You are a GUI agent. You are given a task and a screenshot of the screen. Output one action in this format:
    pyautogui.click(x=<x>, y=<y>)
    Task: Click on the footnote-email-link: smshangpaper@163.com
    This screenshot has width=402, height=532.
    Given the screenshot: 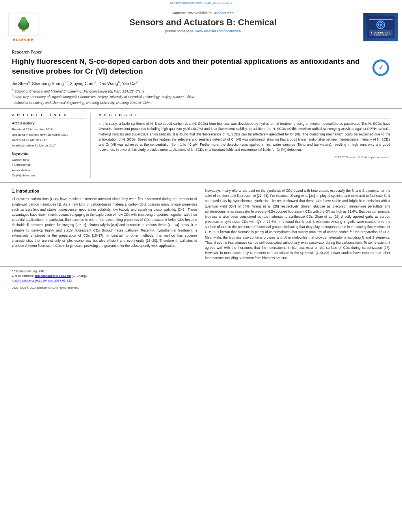 What is the action you would take?
    pyautogui.click(x=53, y=276)
    